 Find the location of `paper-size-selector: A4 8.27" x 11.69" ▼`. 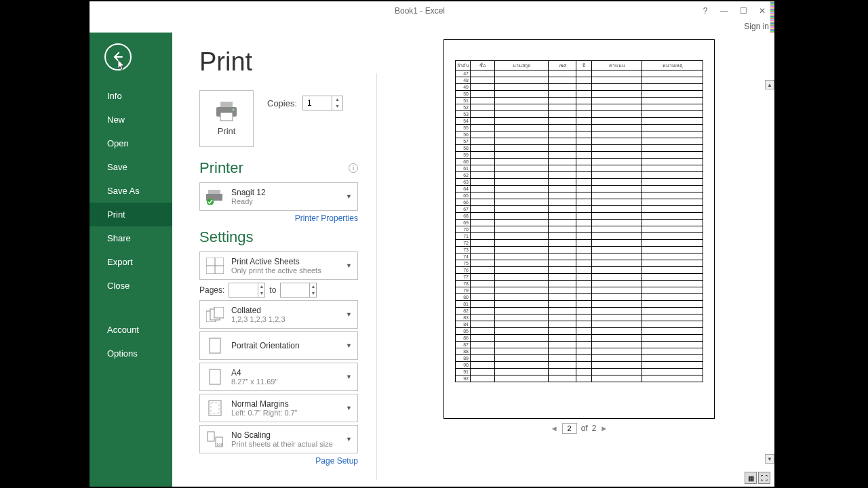

paper-size-selector: A4 8.27" x 11.69" ▼ is located at coordinates (279, 377).